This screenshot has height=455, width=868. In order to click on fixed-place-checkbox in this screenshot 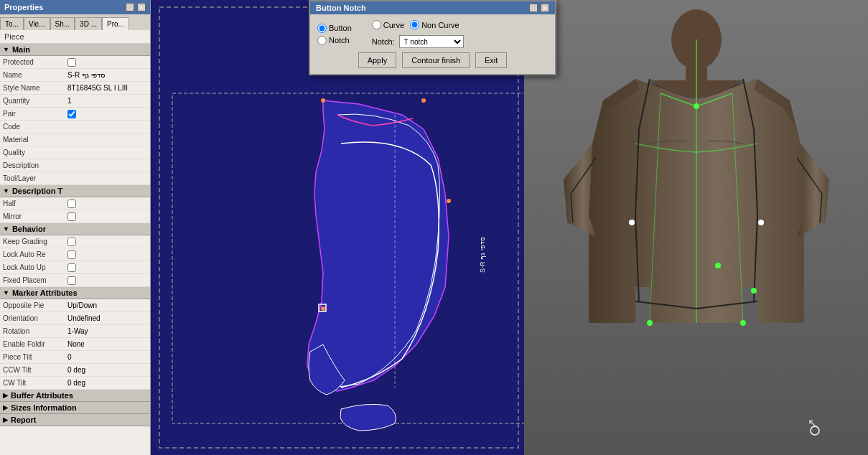, I will do `click(72, 281)`.